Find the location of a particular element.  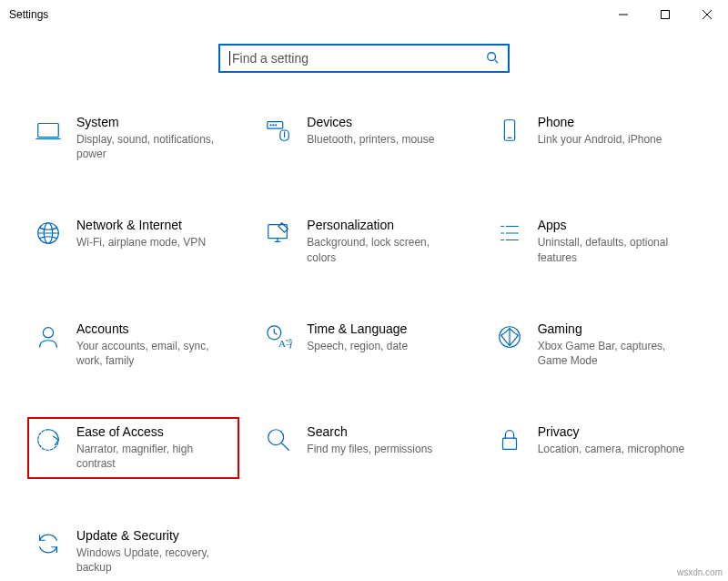

tile-personalization: Personalization Background, lock screen,… is located at coordinates (364, 240).